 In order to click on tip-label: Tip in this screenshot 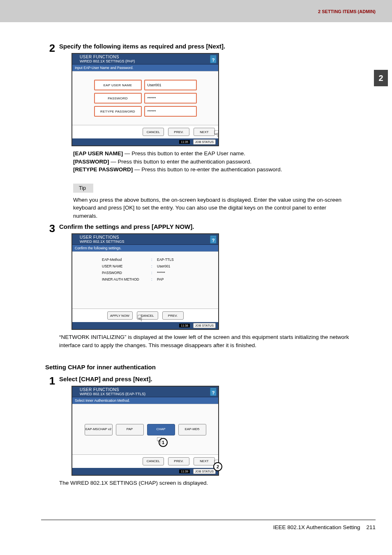, I will do `click(83, 188)`.